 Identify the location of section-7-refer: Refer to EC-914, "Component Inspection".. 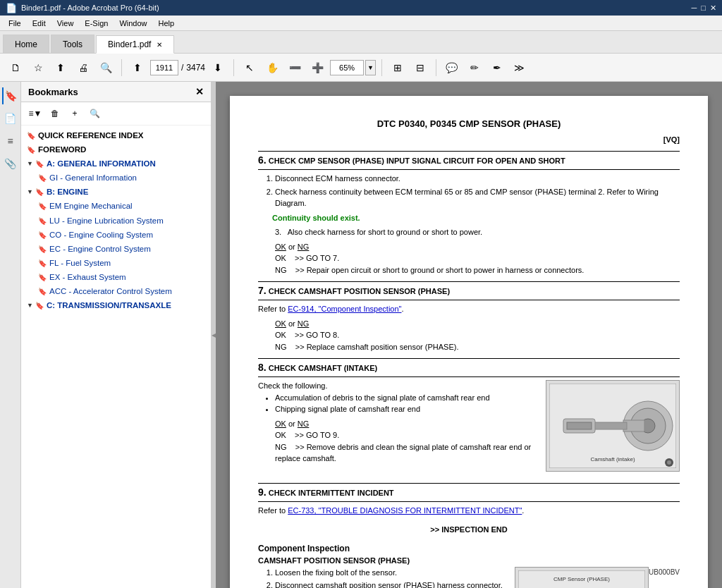
(469, 309).